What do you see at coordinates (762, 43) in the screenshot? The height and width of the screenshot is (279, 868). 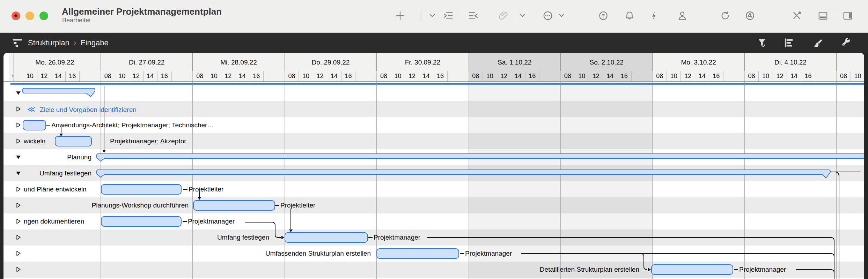 I see `filter-icon` at bounding box center [762, 43].